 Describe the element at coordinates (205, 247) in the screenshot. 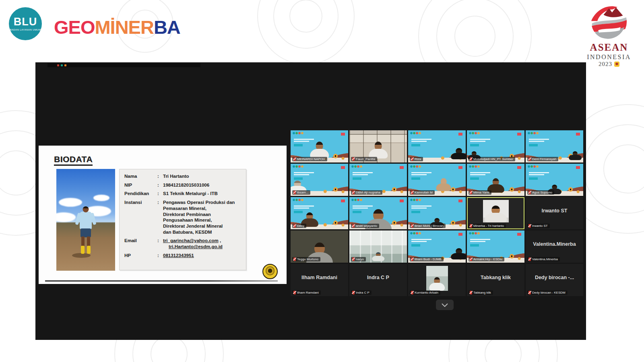

I see `email-link-2: tri.Hartanto@esdm.go.id` at that location.